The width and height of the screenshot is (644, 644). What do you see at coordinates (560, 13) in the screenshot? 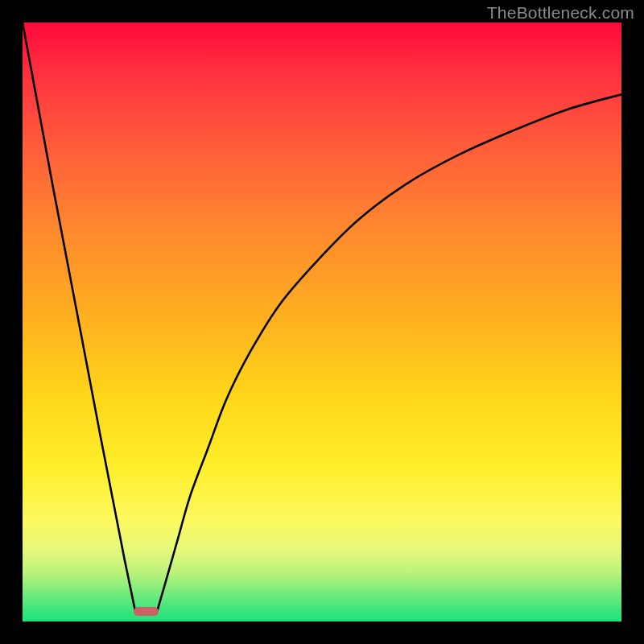
I see `watermark-text: TheBottleneck.com` at bounding box center [560, 13].